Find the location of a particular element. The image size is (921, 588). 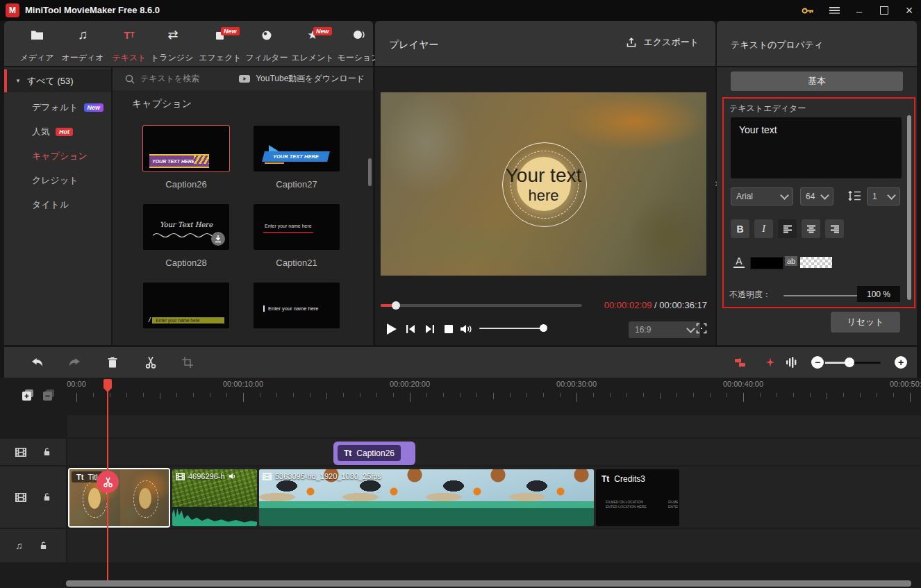

toolbar-item-filter: フィルター is located at coordinates (267, 45).